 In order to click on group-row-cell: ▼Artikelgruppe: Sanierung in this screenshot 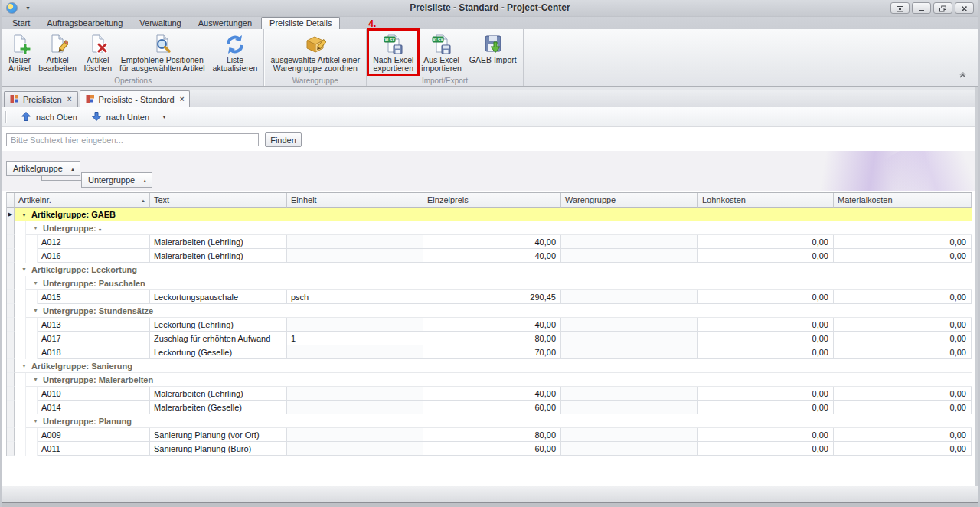, I will do `click(493, 366)`.